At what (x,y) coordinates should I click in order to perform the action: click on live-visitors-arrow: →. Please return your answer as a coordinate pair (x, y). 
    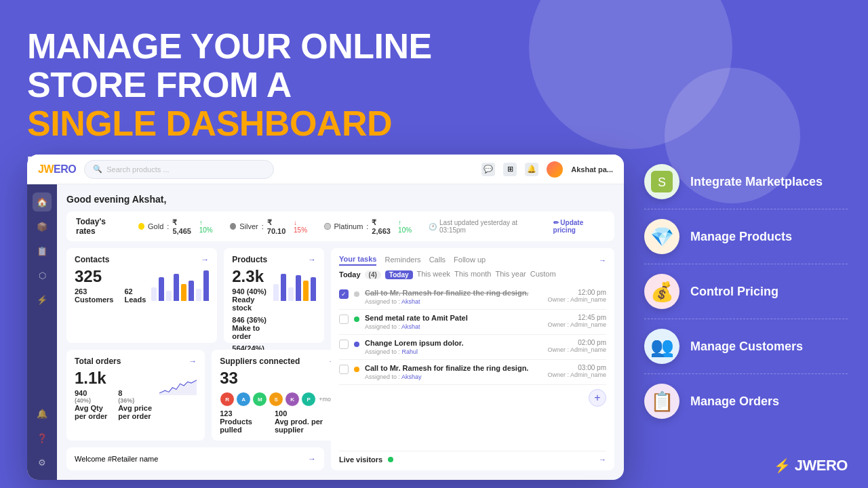
    Looking at the image, I should click on (602, 460).